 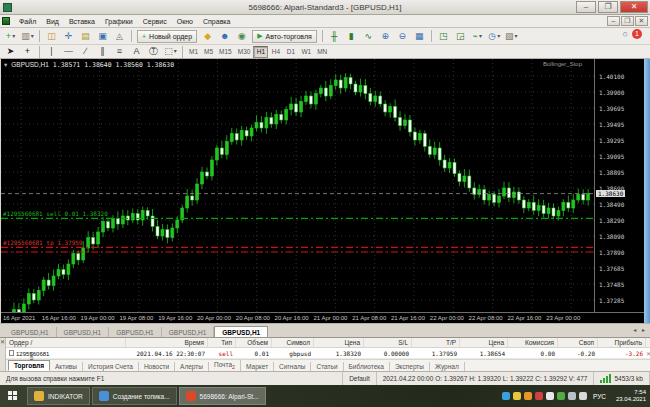 What do you see at coordinates (436, 342) in the screenshot?
I see `column-header-7: T/P` at bounding box center [436, 342].